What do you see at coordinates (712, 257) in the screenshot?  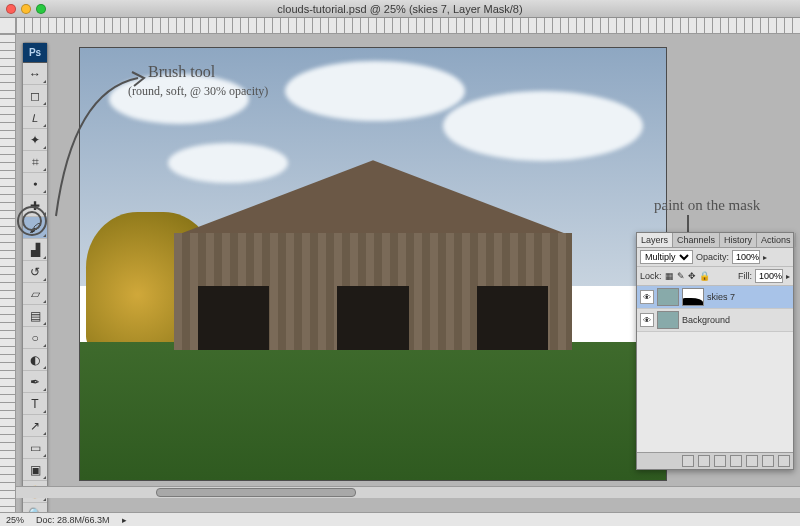 I see `opacity-label: Opacity:` at bounding box center [712, 257].